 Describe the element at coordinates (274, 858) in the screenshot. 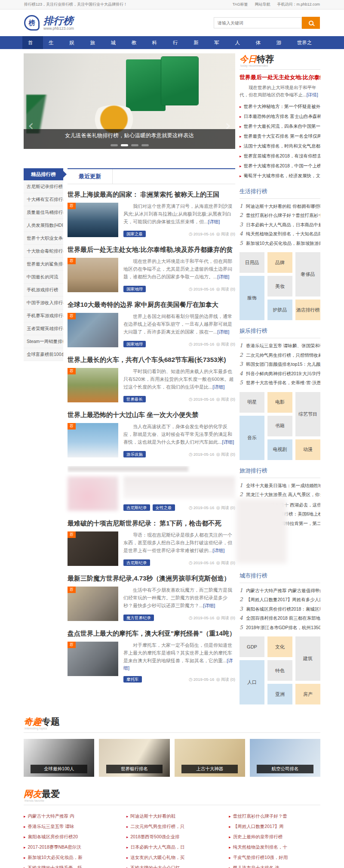

I see `favorite-link: 干皮气垫排行榜10强，好用` at that location.